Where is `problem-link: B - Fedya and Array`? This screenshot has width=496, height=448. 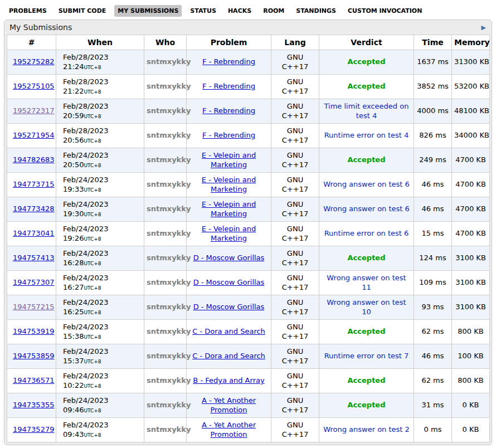
problem-link: B - Fedya and Array is located at coordinates (228, 380).